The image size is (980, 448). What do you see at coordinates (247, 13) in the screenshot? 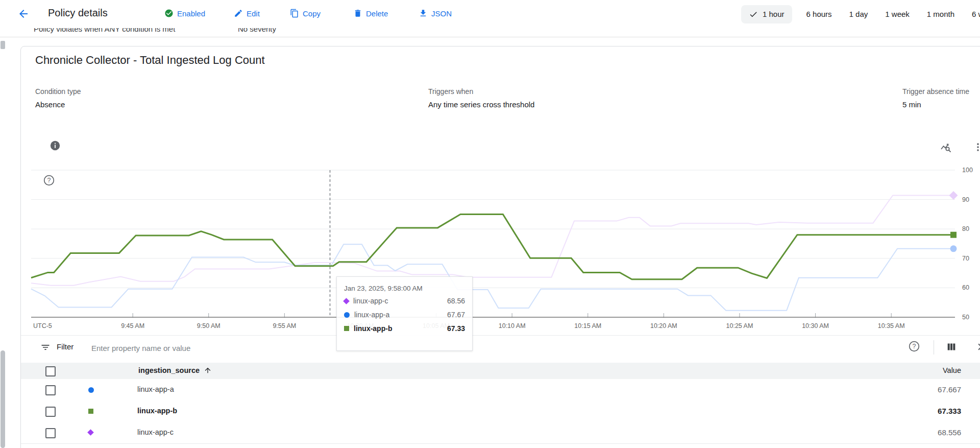
I see `edit-button: Edit` at bounding box center [247, 13].